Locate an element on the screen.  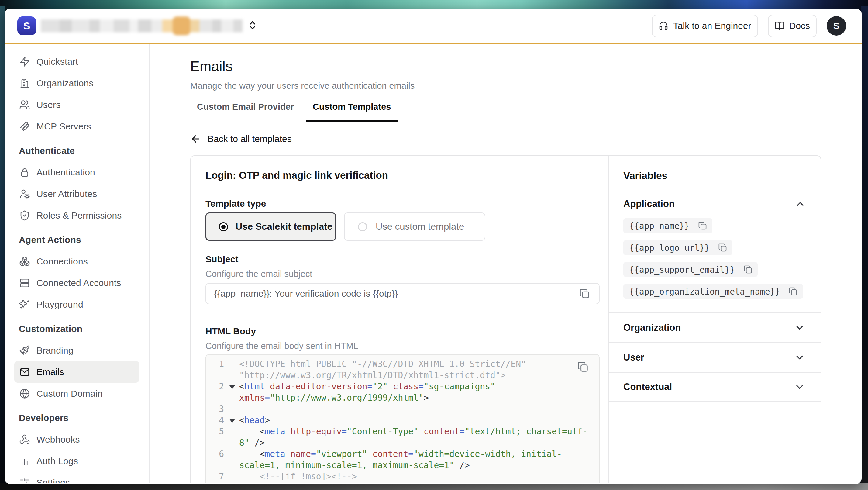
sidebar-item-label: Quickstart is located at coordinates (57, 62).